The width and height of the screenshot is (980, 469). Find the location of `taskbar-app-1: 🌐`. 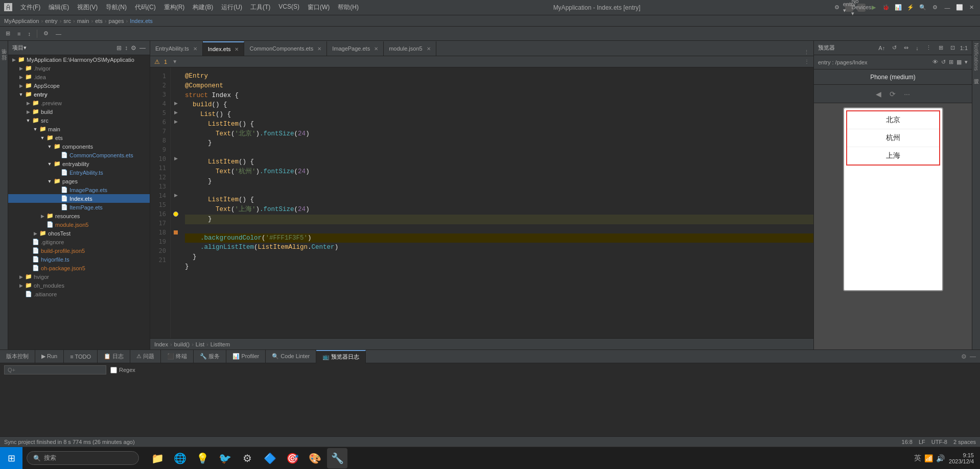

taskbar-app-1: 🌐 is located at coordinates (180, 458).